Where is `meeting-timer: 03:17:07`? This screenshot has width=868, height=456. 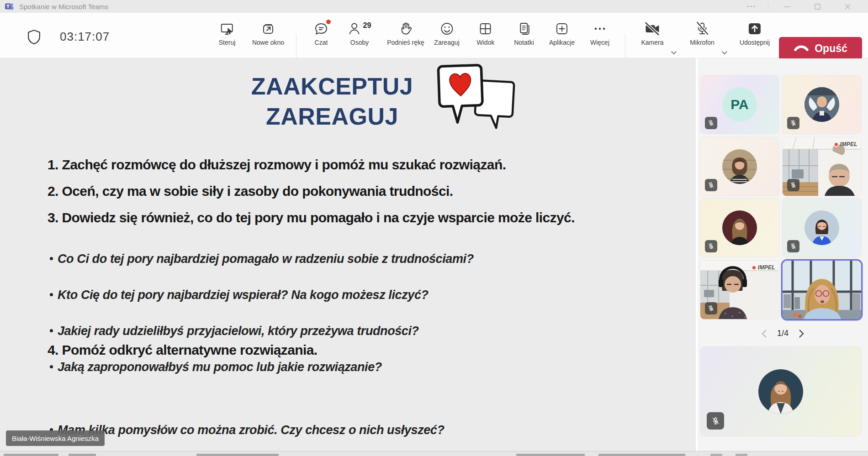
meeting-timer: 03:17:07 is located at coordinates (68, 37).